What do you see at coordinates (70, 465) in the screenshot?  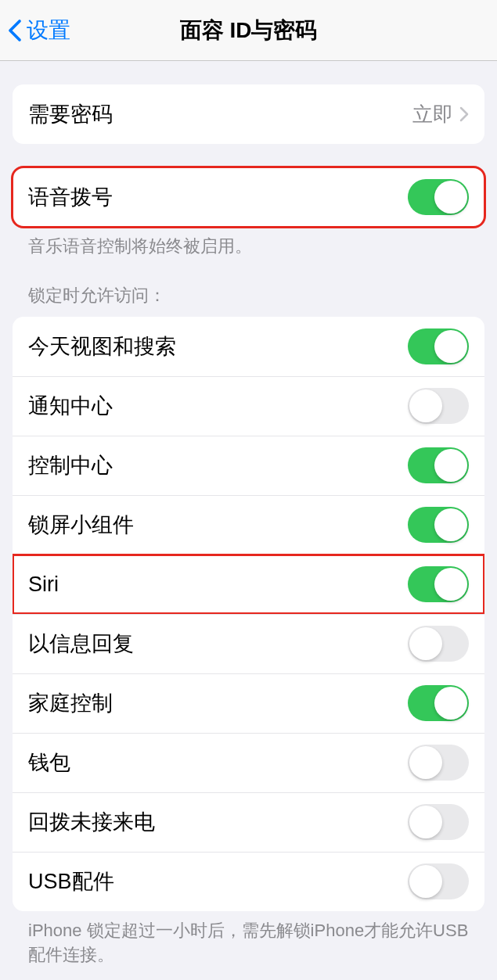 I see `lock-access-item-label: 控制中心` at bounding box center [70, 465].